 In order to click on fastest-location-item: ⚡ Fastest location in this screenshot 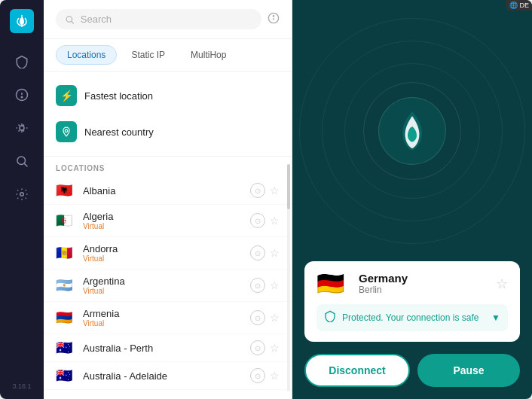, I will do `click(167, 96)`.